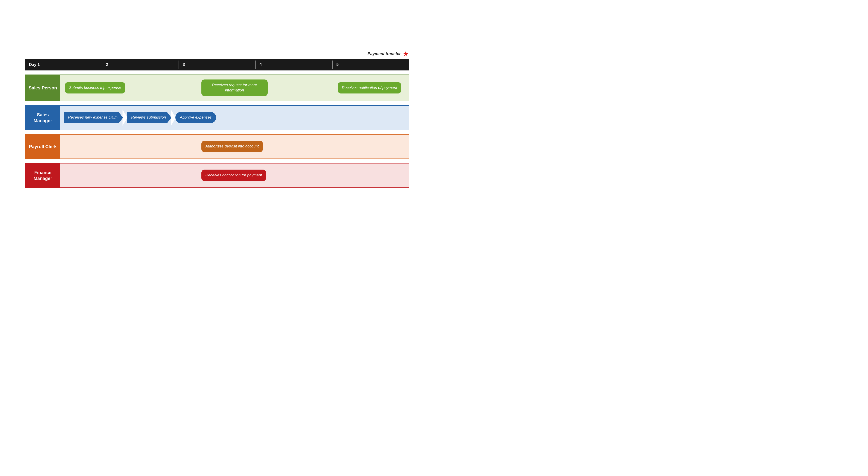  What do you see at coordinates (235, 147) in the screenshot?
I see `lane-payroll-clerk-content: Authorizes deposit info account` at bounding box center [235, 147].